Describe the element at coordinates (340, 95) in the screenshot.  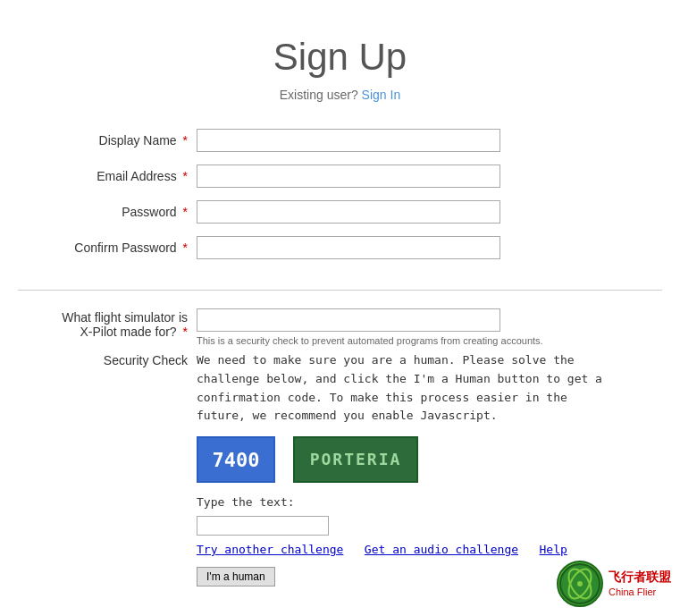
I see `existing-user-section: Existing user? Sign In` at that location.